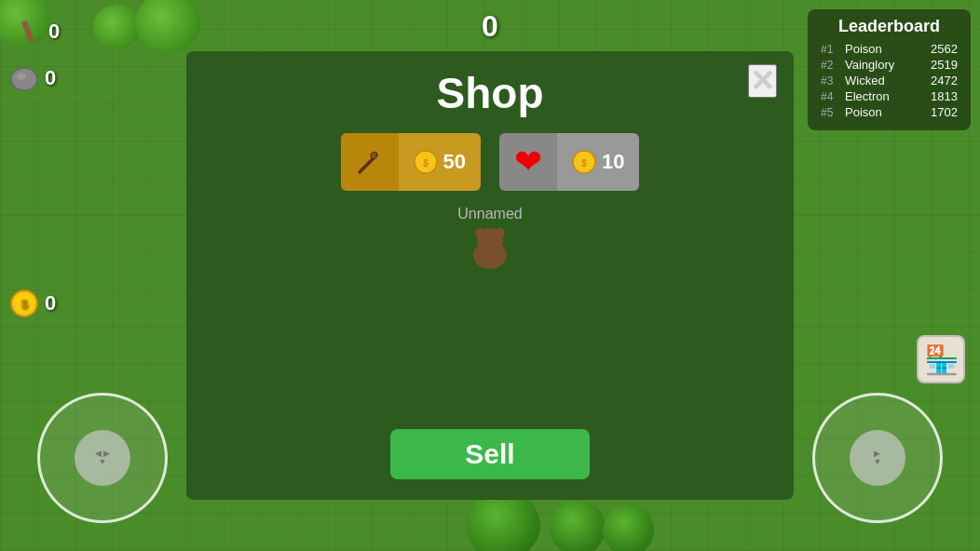 This screenshot has height=551, width=980. Describe the element at coordinates (831, 113) in the screenshot. I see `lb-rank-4: #5` at that location.